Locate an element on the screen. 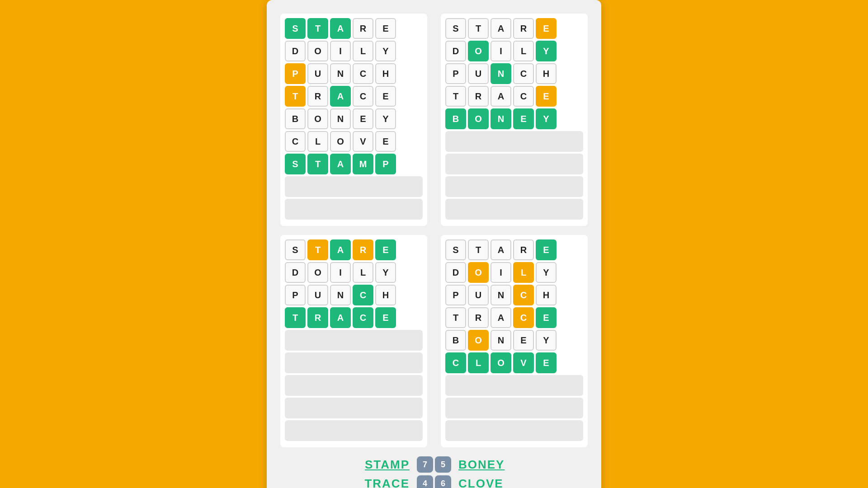 Image resolution: width=868 pixels, height=488 pixels. grid-bottom-left: STAREDOILYPUNCHTRACE is located at coordinates (354, 341).